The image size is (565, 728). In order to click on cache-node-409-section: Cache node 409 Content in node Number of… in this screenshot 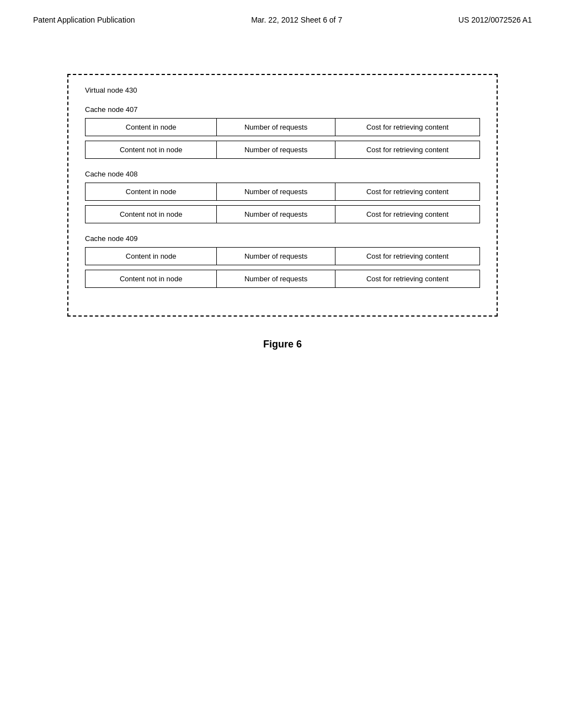, I will do `click(282, 261)`.